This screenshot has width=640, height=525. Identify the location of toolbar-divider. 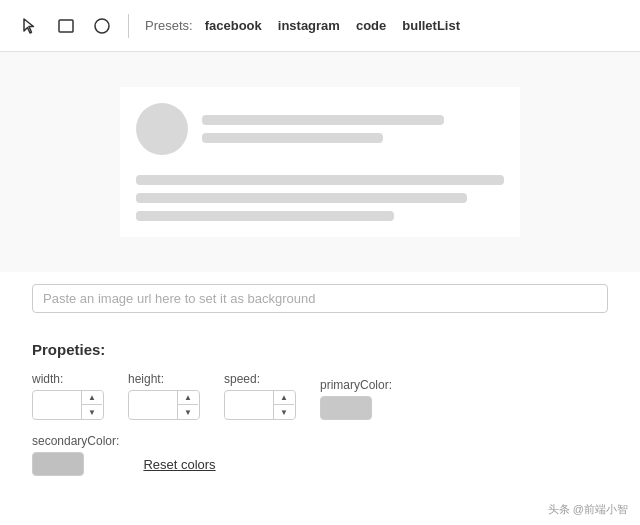
(128, 26).